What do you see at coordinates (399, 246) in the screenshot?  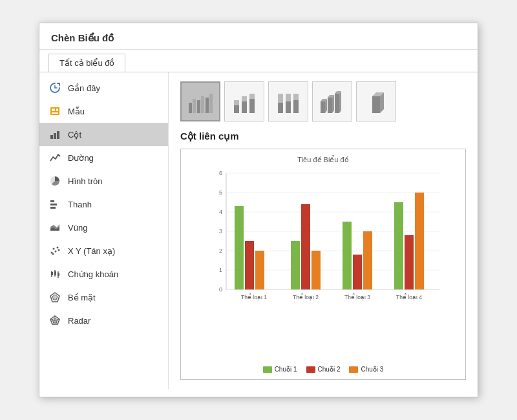 I see `bar-cat4-s1` at bounding box center [399, 246].